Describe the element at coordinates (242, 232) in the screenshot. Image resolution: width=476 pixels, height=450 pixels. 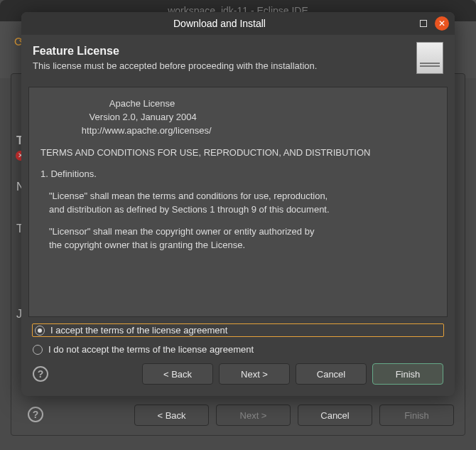
I see `license-p2a: "Licensor" shall mean the copyright owne…` at that location.